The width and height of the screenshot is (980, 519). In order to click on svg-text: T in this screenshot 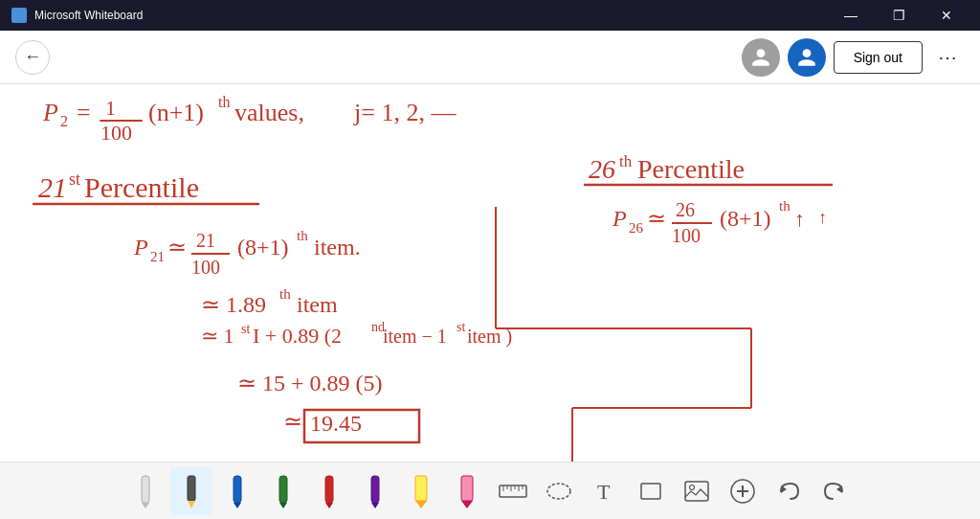, I will do `click(604, 492)`.